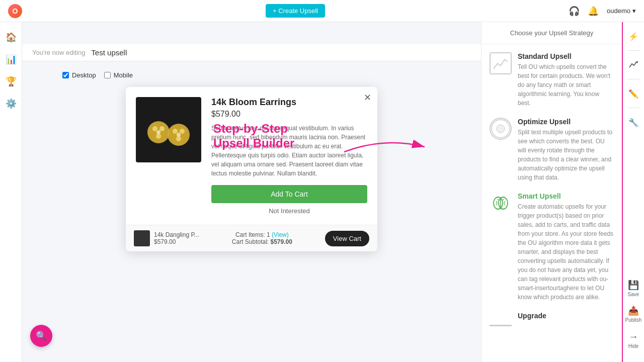 Image resolution: width=644 pixels, height=362 pixels. Describe the element at coordinates (634, 320) in the screenshot. I see `publish-label: Publish` at that location.